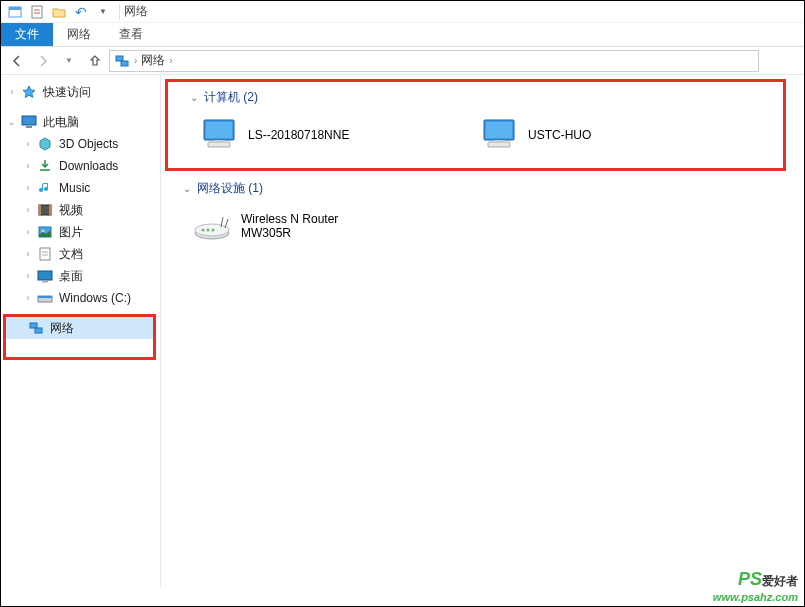 This screenshot has width=805, height=607. What do you see at coordinates (69, 61) in the screenshot?
I see `recent-dropdown: ▼` at bounding box center [69, 61].